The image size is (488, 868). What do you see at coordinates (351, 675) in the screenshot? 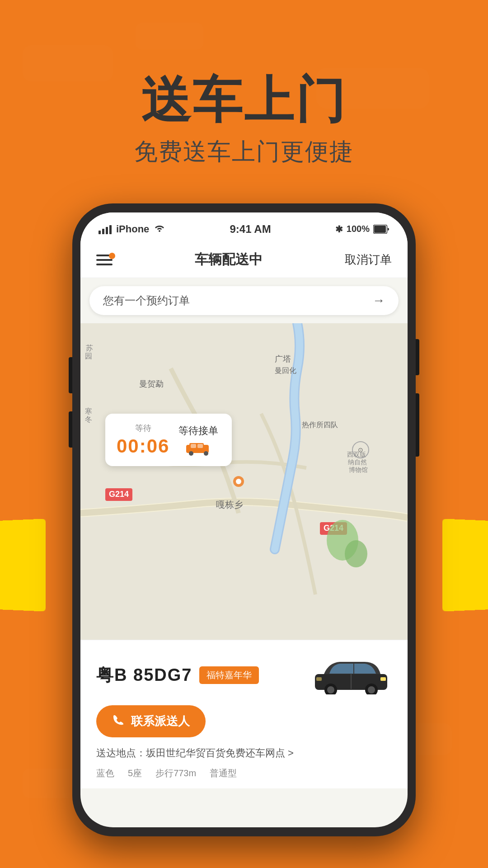
I see `car-image` at bounding box center [351, 675].